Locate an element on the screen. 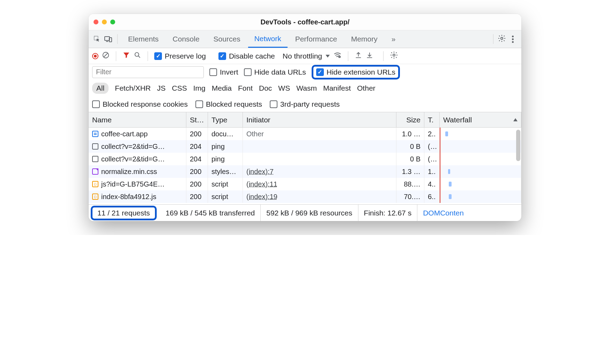 The height and width of the screenshot is (364, 610). cell-time: 1.. is located at coordinates (432, 172).